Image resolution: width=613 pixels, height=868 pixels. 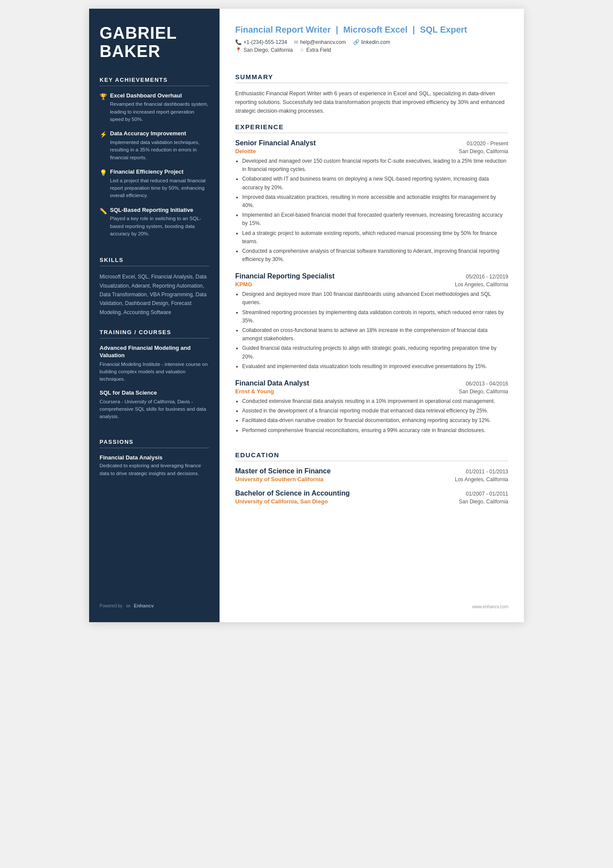 What do you see at coordinates (356, 42) in the screenshot?
I see `linkedin-icon: 🔗` at bounding box center [356, 42].